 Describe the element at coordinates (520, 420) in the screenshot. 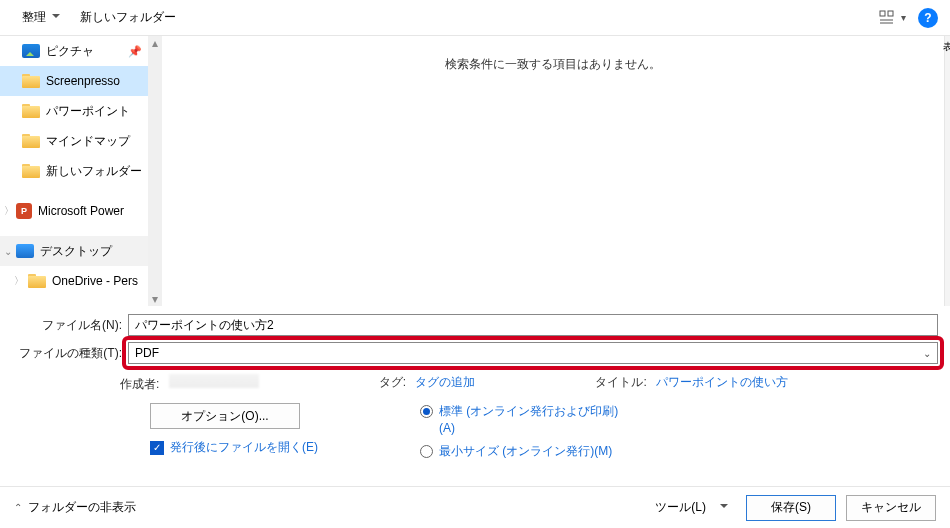

I see `radio-standard: 標準 (オンライン発行および印刷)(A)` at that location.